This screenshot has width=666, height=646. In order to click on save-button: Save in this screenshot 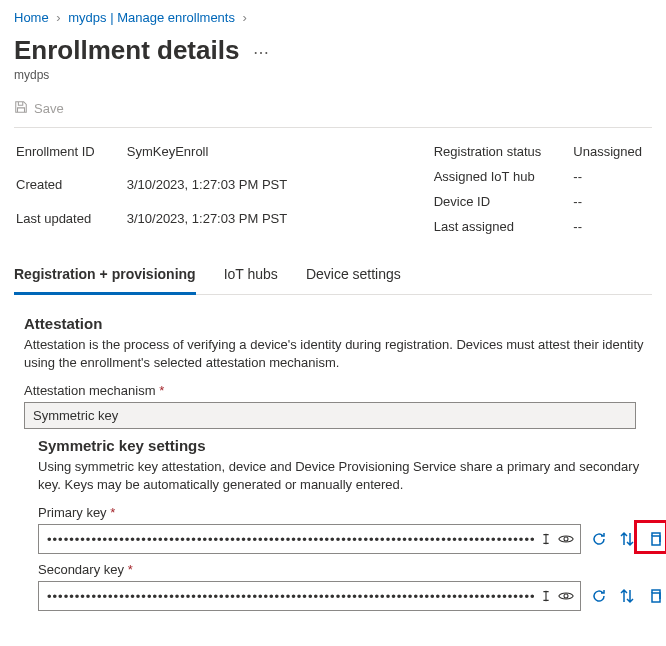, I will do `click(49, 108)`.